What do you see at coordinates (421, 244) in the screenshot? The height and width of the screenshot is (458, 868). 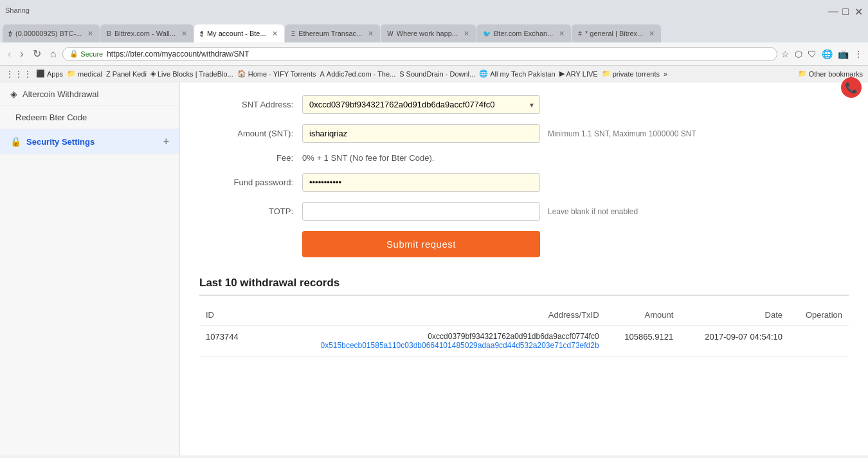 I see `submit-button: Submit request` at bounding box center [421, 244].